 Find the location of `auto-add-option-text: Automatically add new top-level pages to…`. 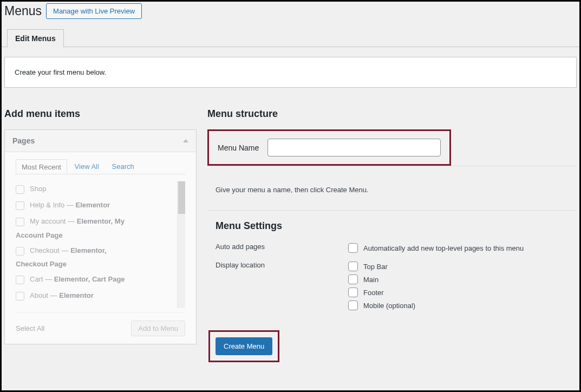

auto-add-option-text: Automatically add new top-level pages to… is located at coordinates (443, 248).